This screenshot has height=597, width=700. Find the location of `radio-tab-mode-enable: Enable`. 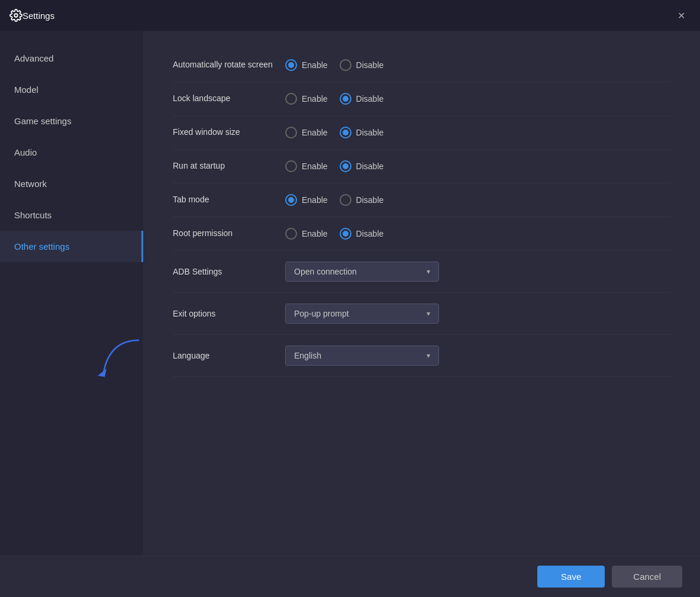

radio-tab-mode-enable: Enable is located at coordinates (307, 200).